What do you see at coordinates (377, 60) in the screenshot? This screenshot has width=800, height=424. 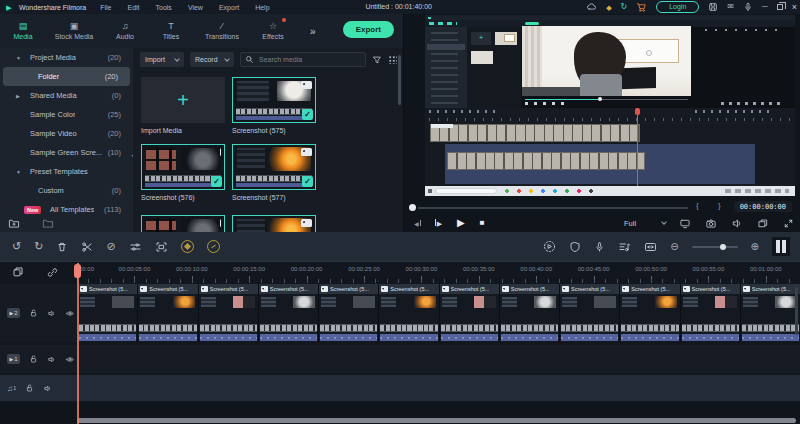 I see `filter-funnel-icon` at bounding box center [377, 60].